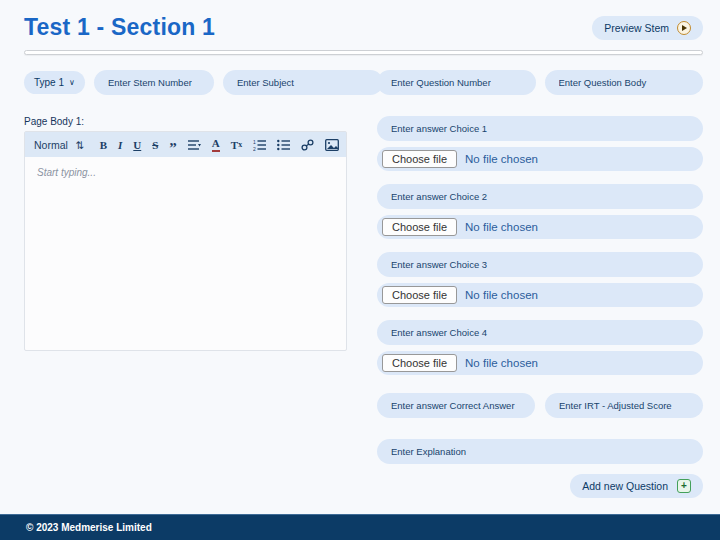 The height and width of the screenshot is (540, 720). I want to click on question-form-row, so click(540, 82).